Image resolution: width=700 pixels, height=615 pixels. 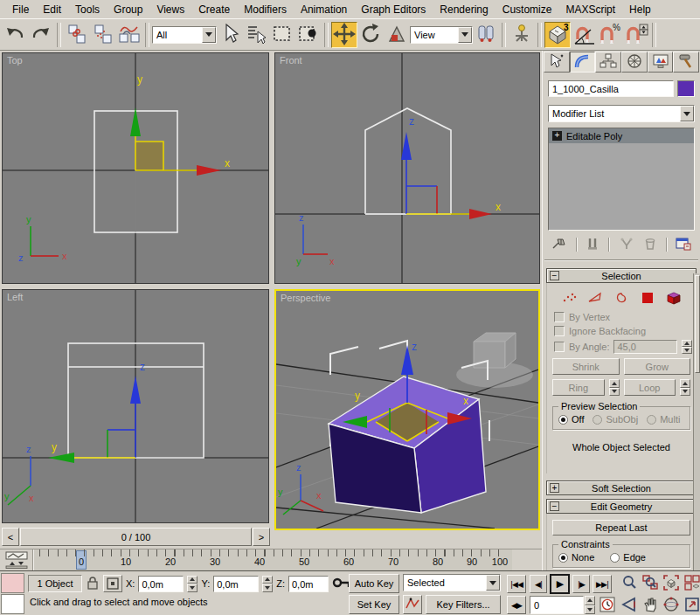 I want to click on track-bar-ruler: 0 10 20 30 40 50 60 70 80 90 100, so click(x=273, y=561).